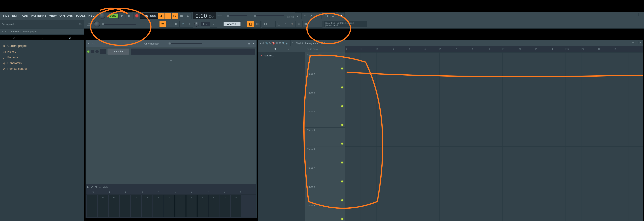 Image resolution: width=644 pixels, height=221 pixels. Describe the element at coordinates (192, 206) in the screenshot. I see `mix-slot: 7` at that location.